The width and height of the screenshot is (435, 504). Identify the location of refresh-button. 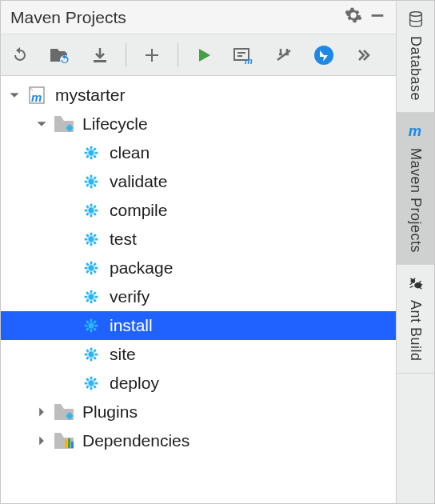
(20, 55).